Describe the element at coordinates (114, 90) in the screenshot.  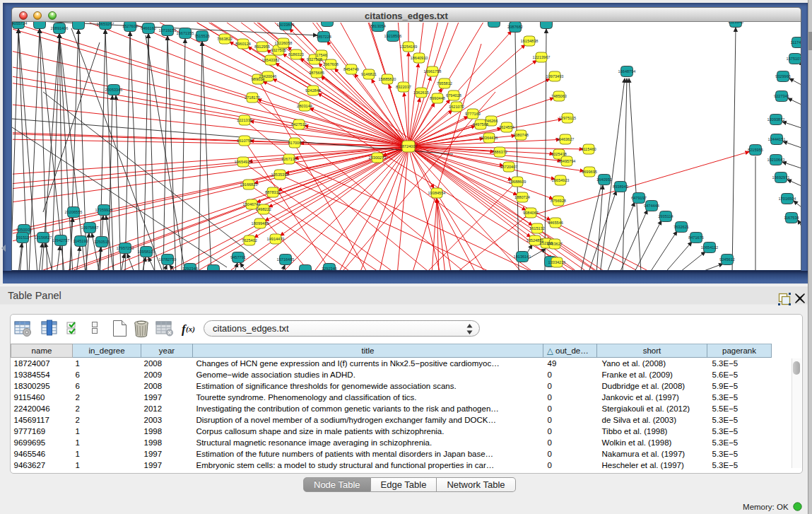
I see `svg-text: 20053346` at that location.